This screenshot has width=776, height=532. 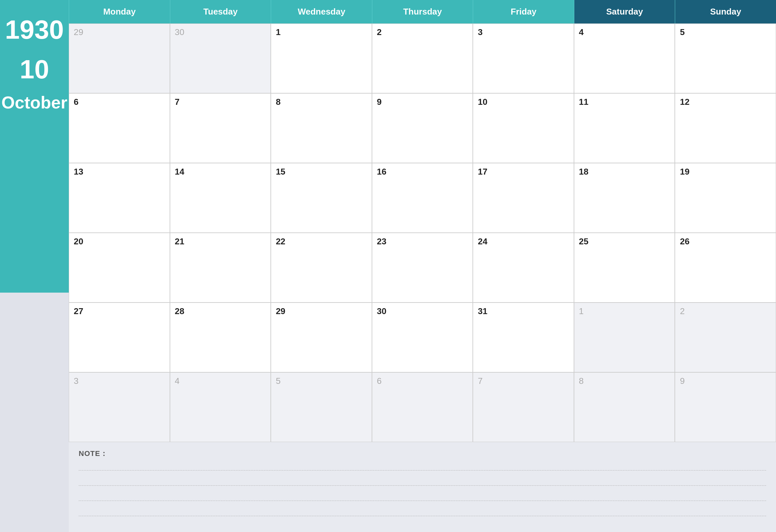 What do you see at coordinates (220, 337) in the screenshot?
I see `table-row: 28` at bounding box center [220, 337].